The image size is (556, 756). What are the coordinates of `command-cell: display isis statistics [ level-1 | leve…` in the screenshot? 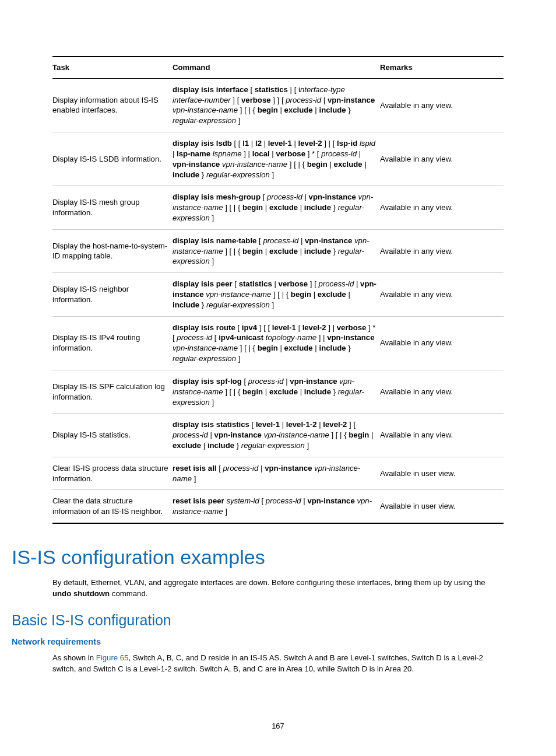 It's located at (276, 435).